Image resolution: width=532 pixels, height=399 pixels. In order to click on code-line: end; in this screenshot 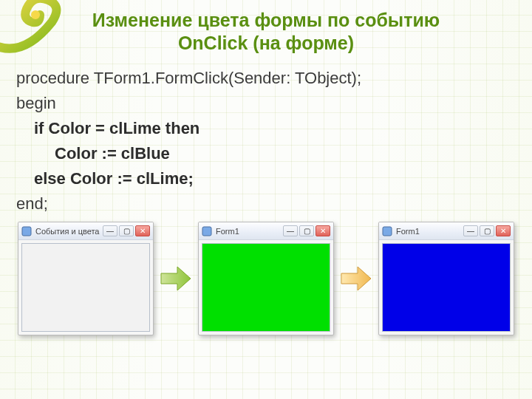, I will do `click(267, 204)`.